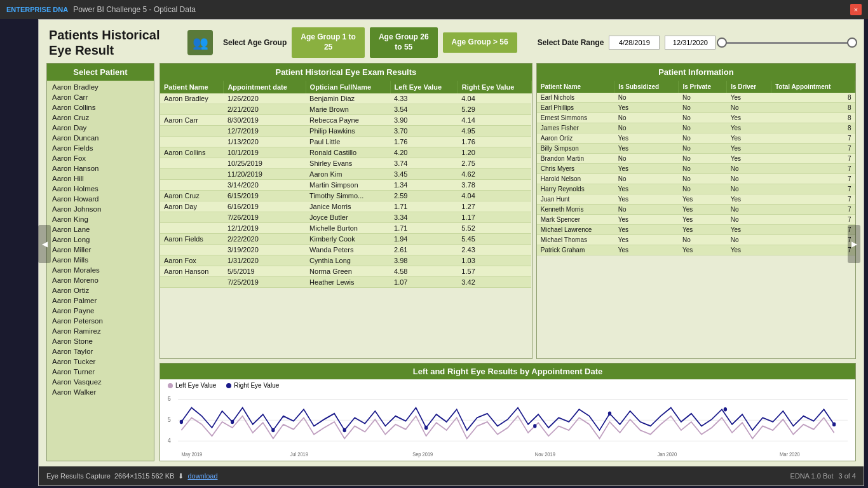  Describe the element at coordinates (423, 454) in the screenshot. I see `svg-text: Sep 2019` at that location.